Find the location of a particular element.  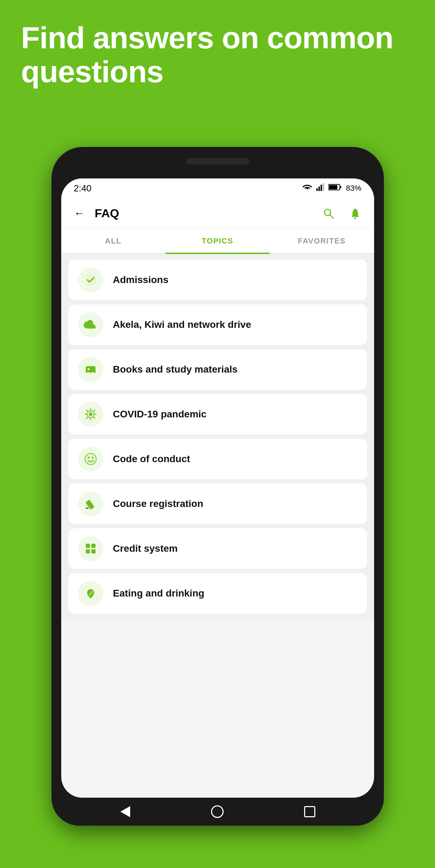

conduct-icon-circle is located at coordinates (91, 459).